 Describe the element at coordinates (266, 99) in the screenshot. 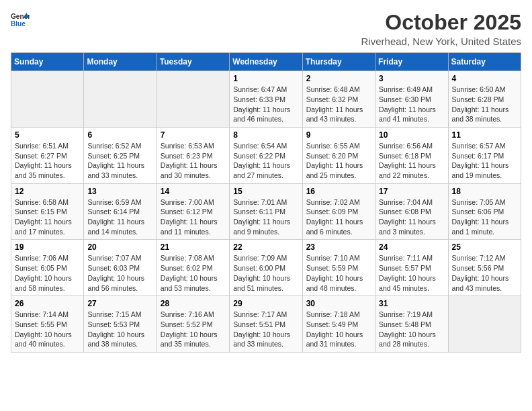

I see `calendar-cell: 1Sunrise: 6:47 AM Sunset: 6:33 PM Daylig…` at that location.